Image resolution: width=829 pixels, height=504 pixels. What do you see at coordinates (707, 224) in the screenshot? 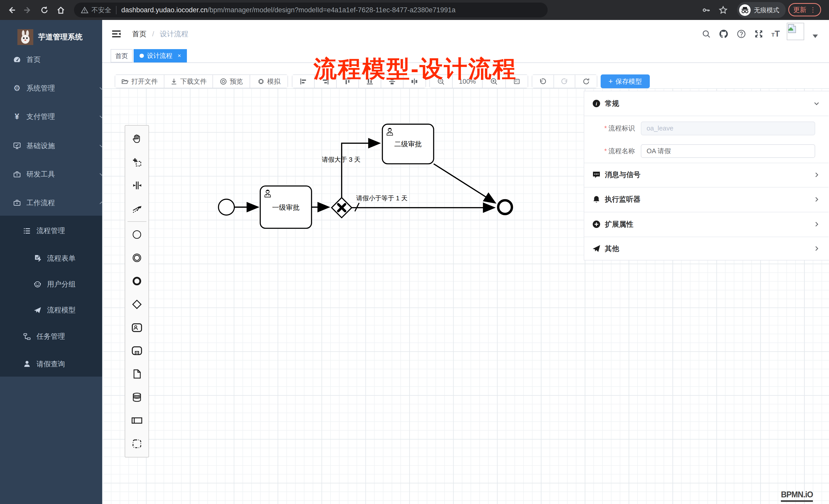
I see `section-extended-attributes: 扩展属性` at bounding box center [707, 224].